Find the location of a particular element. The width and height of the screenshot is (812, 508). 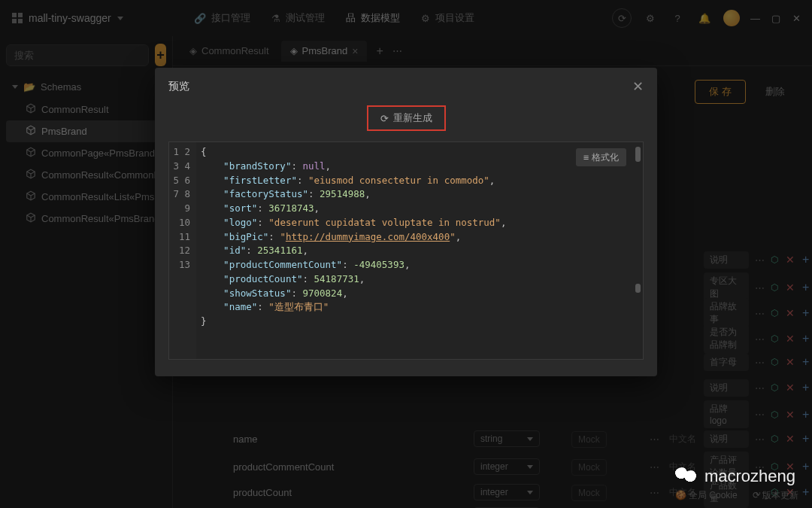

line-gutter: 1 2 3 4 5 6 7 8 9 10 11 12 13 is located at coordinates (183, 251).